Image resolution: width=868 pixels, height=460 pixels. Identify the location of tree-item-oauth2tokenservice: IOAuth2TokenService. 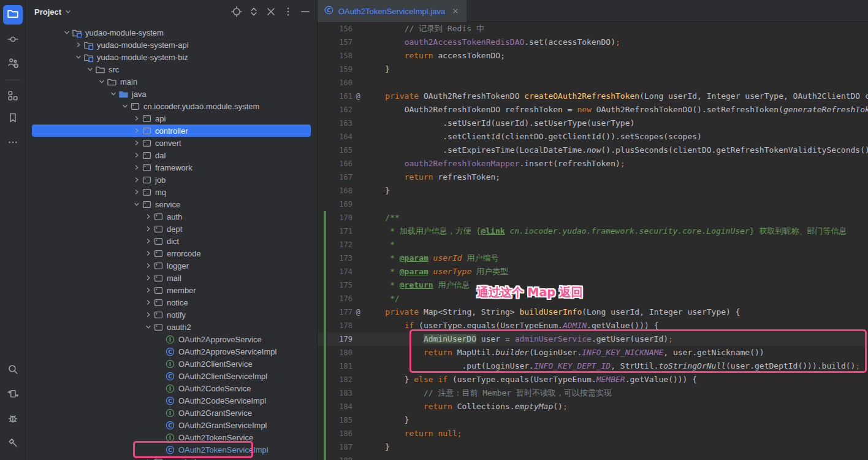
(172, 437).